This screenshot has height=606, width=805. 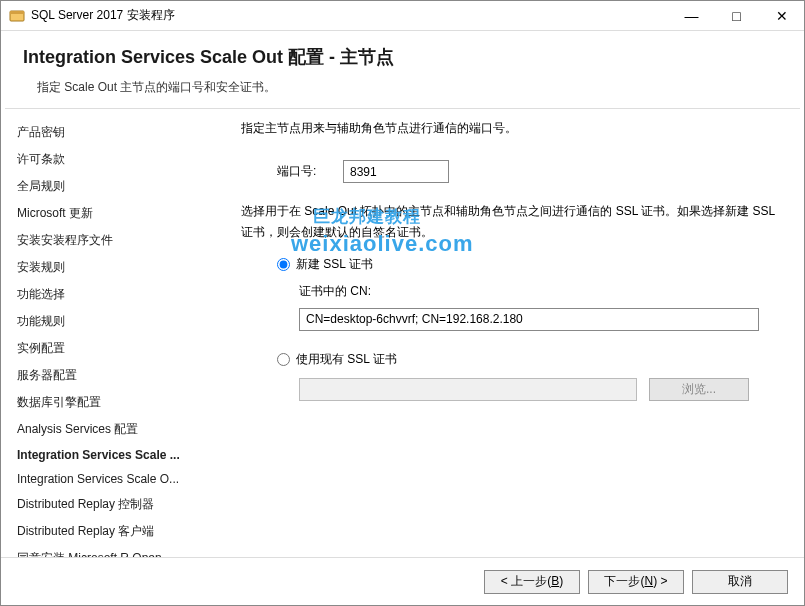 What do you see at coordinates (119, 322) in the screenshot?
I see `sidebar-item-feature-rules: 功能规则` at bounding box center [119, 322].